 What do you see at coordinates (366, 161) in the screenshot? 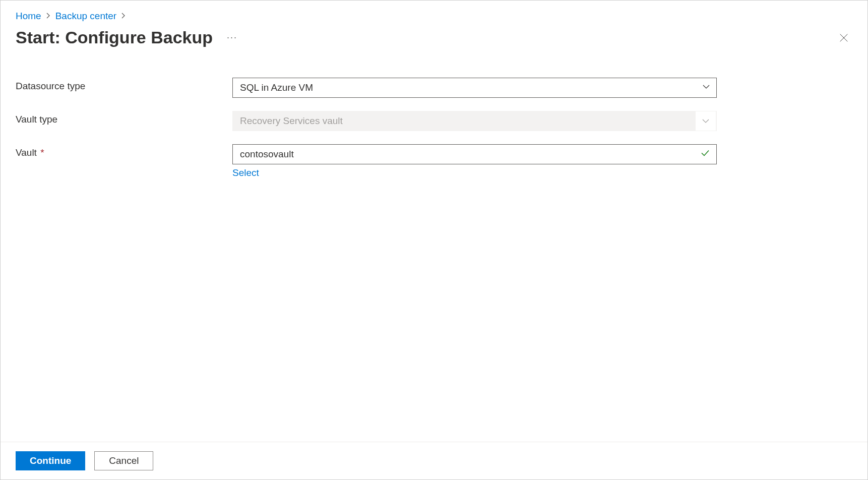
I see `vault-row: Vault * contosovault Select` at bounding box center [366, 161].